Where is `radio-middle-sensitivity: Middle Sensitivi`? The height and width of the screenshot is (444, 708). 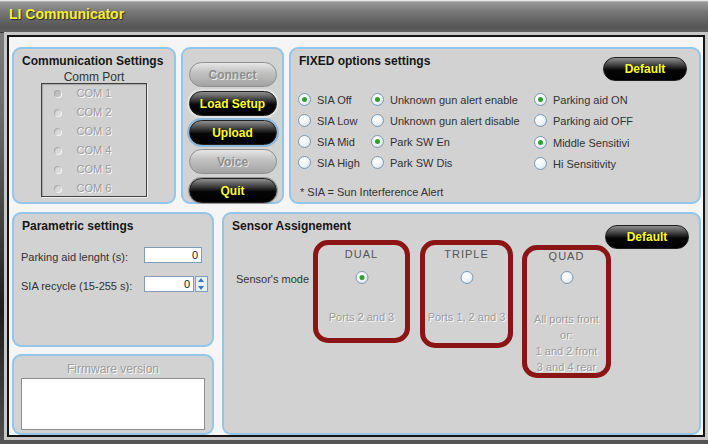
radio-middle-sensitivity: Middle Sensitivi is located at coordinates (584, 142).